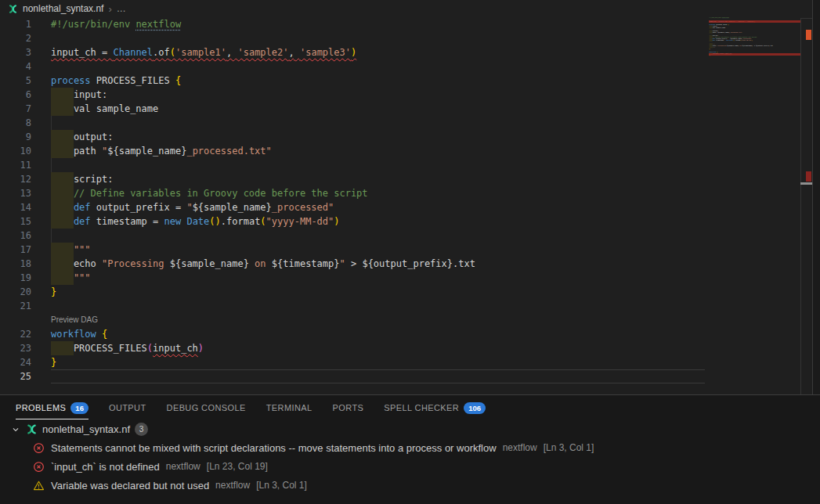 The height and width of the screenshot is (504, 820). I want to click on line-number: 16, so click(16, 236).